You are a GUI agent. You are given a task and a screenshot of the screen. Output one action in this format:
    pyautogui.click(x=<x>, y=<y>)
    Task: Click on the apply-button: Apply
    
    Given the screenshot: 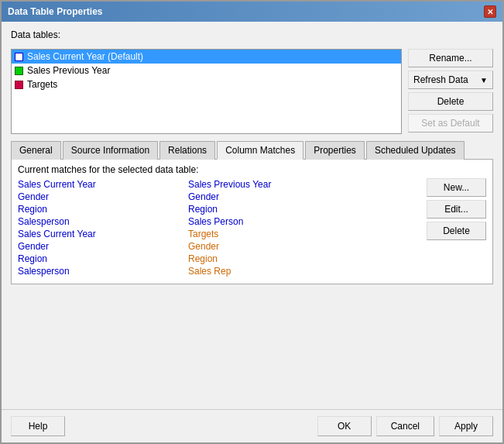 What is the action you would take?
    pyautogui.click(x=466, y=426)
    